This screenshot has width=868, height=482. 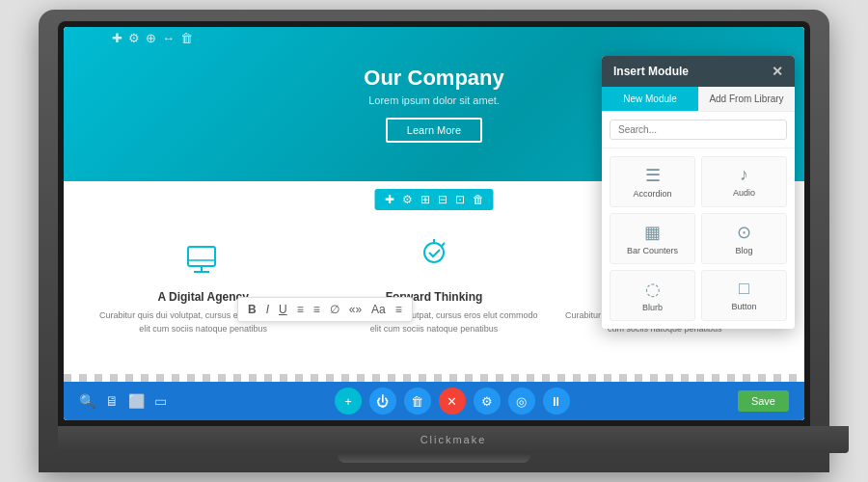 What do you see at coordinates (745, 175) in the screenshot?
I see `audio-icon: ♪` at bounding box center [745, 175].